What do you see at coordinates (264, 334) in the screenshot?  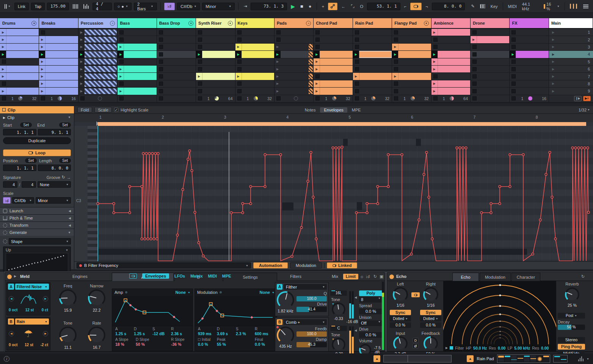 I see `mod-release: 600 ms` at bounding box center [264, 334].